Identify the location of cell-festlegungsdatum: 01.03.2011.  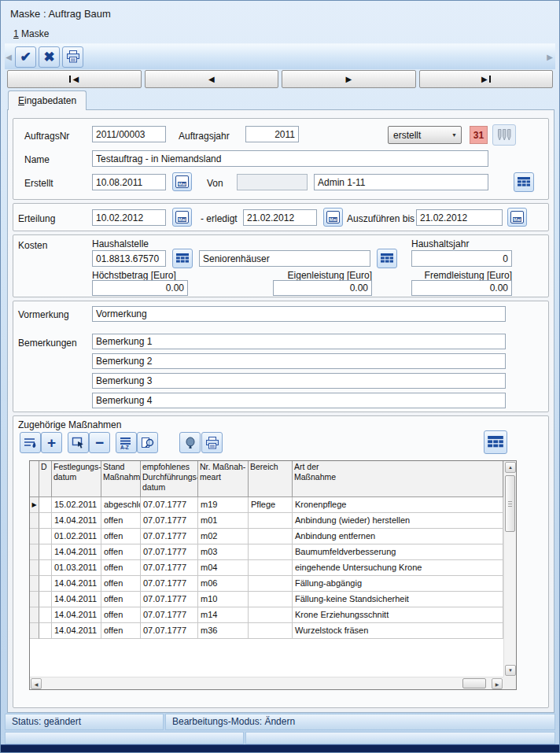
(77, 568).